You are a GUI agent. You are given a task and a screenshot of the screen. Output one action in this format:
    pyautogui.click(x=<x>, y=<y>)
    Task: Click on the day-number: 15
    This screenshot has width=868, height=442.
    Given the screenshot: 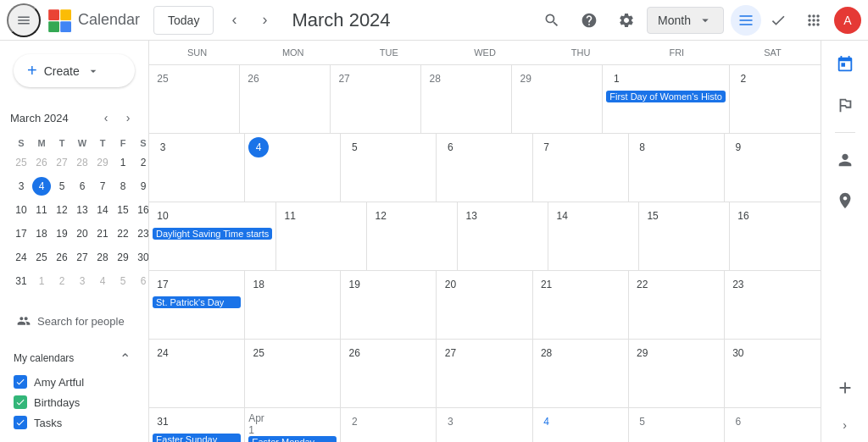 What is the action you would take?
    pyautogui.click(x=653, y=216)
    